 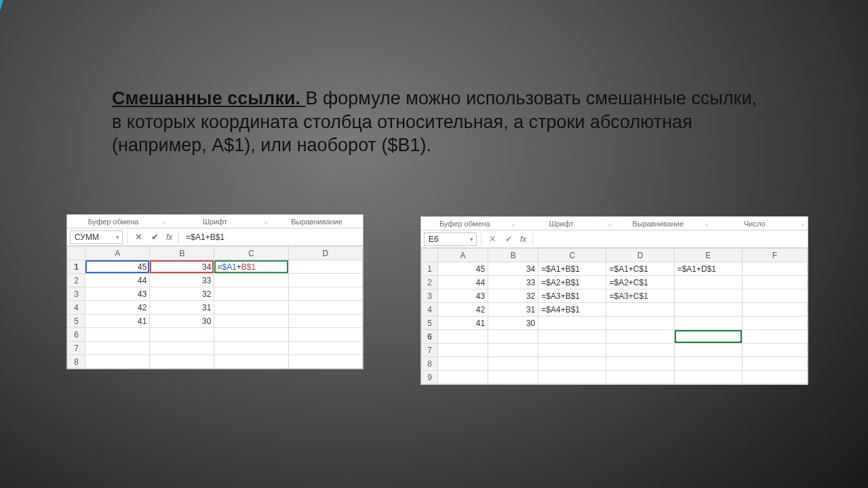 What do you see at coordinates (708, 256) in the screenshot?
I see `col-header: E` at bounding box center [708, 256].